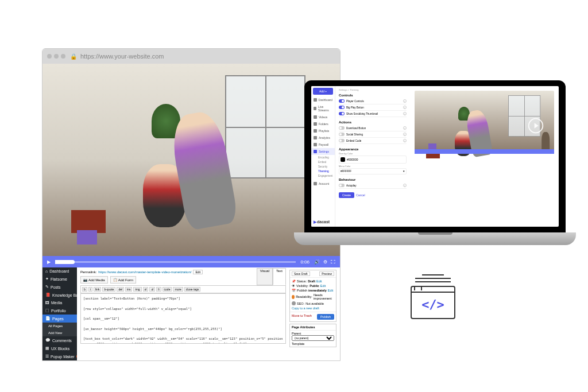  I want to click on nav-dashboard: Dashboard, so click(323, 100).